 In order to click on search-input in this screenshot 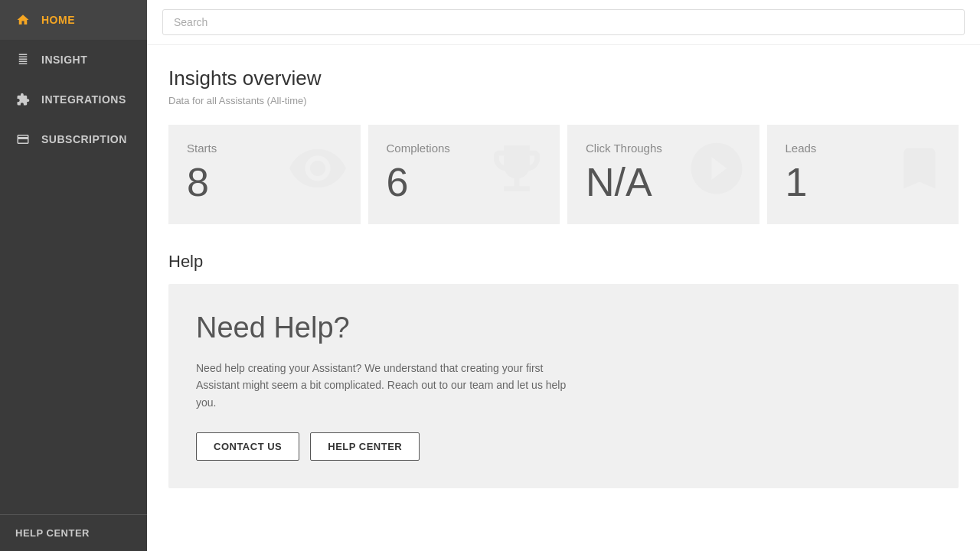, I will do `click(564, 22)`.